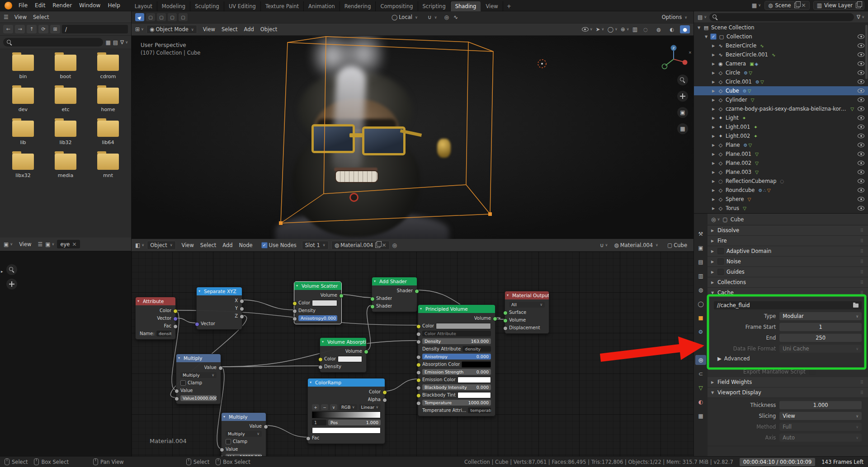 This screenshot has width=868, height=467. Describe the element at coordinates (457, 318) in the screenshot. I see `node-row: Volume` at that location.